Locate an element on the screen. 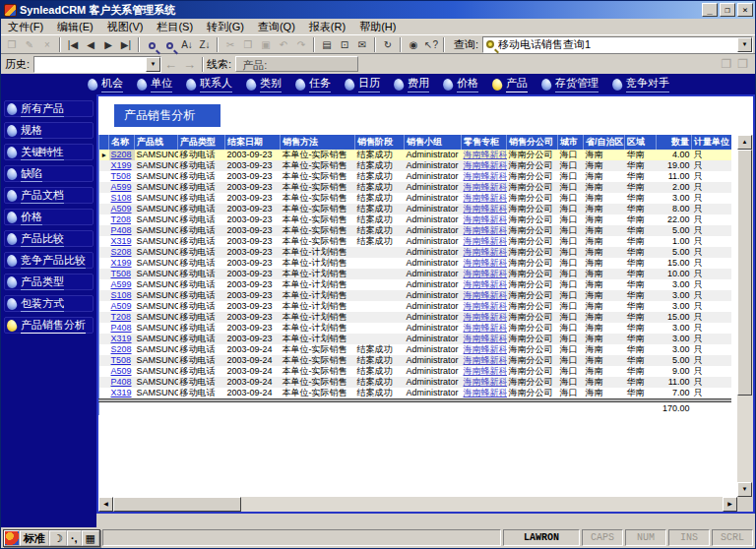 This screenshot has width=756, height=549. tab-7: 价格 is located at coordinates (461, 85).